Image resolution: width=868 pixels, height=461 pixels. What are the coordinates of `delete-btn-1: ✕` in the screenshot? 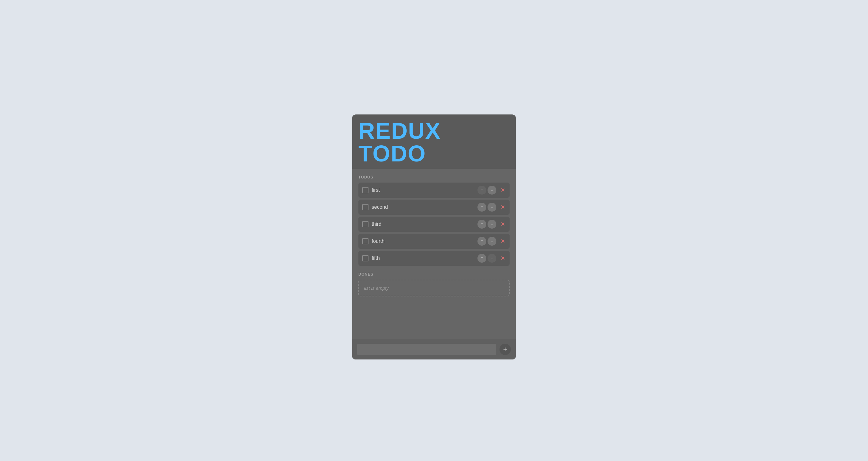 It's located at (503, 190).